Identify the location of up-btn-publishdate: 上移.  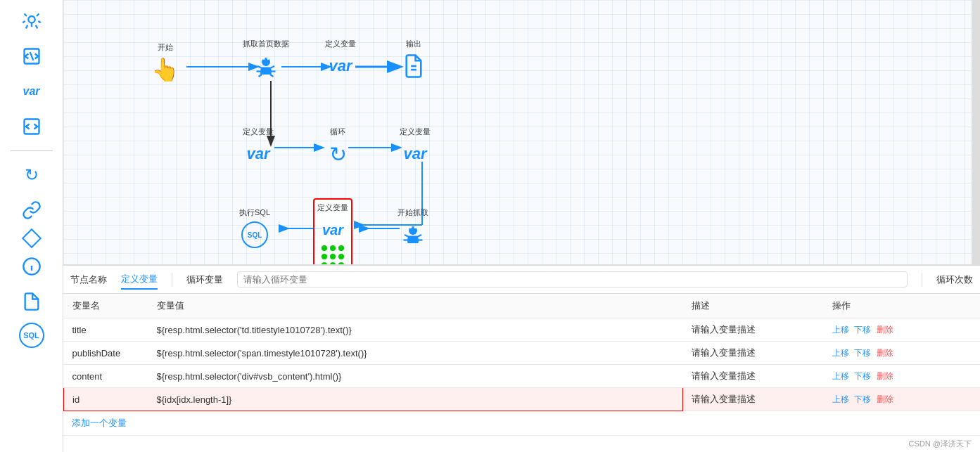
(841, 353).